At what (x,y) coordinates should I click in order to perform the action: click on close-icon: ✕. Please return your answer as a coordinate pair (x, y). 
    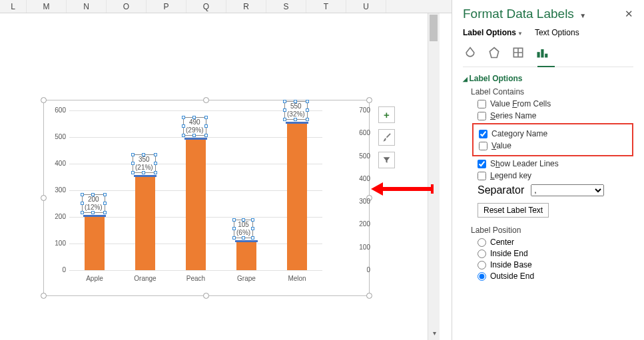
    Looking at the image, I should click on (629, 14).